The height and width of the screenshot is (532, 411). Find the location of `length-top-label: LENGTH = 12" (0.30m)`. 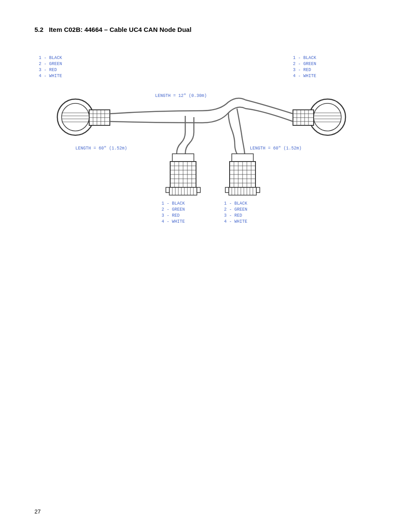

length-top-label: LENGTH = 12" (0.30m) is located at coordinates (181, 96).